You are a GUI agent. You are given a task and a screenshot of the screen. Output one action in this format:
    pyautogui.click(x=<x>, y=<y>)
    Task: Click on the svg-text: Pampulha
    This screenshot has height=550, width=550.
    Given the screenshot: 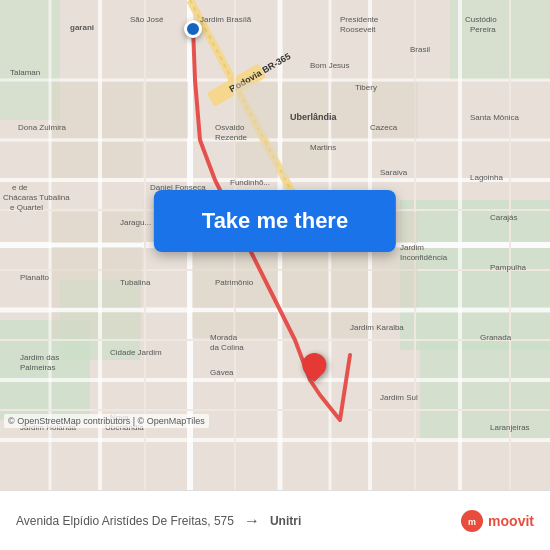 What is the action you would take?
    pyautogui.click(x=508, y=268)
    